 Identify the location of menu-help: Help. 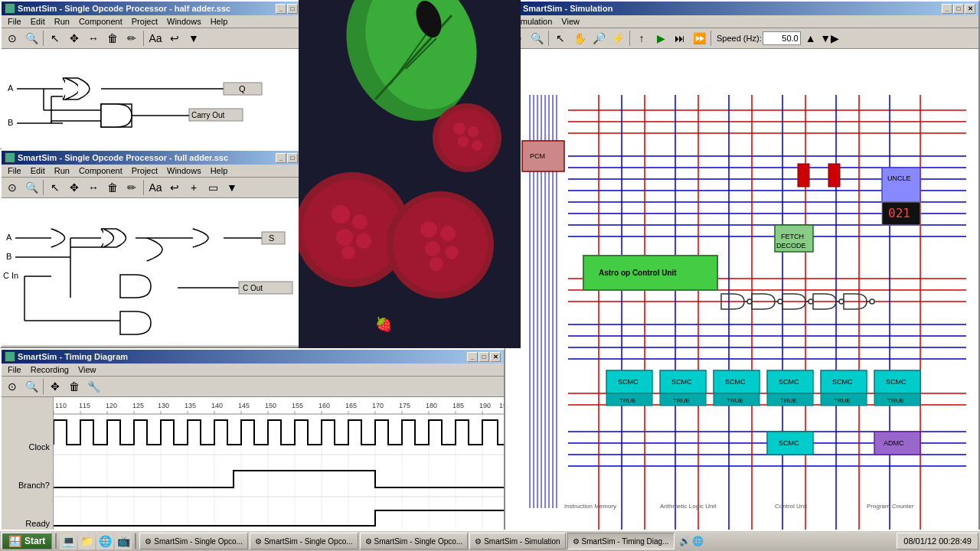
(219, 21).